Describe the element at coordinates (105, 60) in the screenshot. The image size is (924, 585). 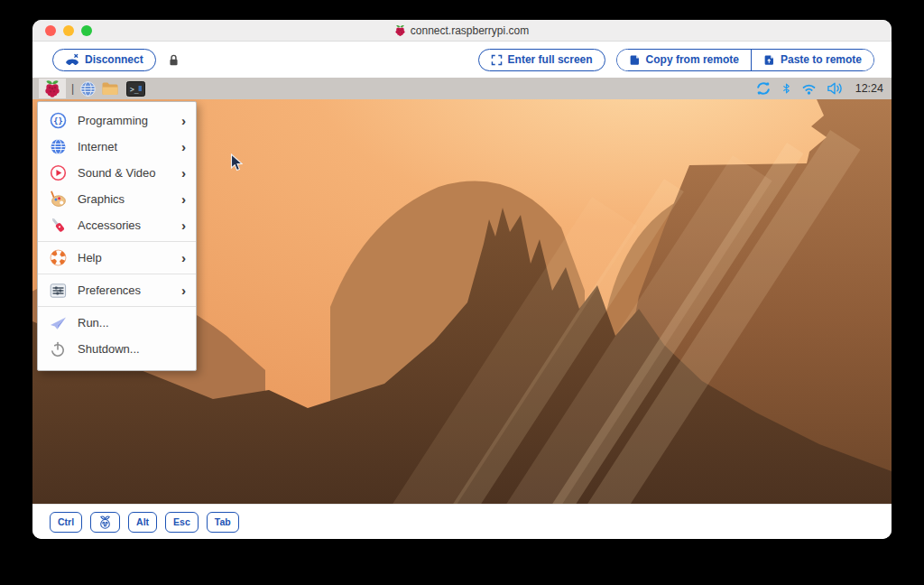
I see `disconnect-button: Disconnect` at that location.